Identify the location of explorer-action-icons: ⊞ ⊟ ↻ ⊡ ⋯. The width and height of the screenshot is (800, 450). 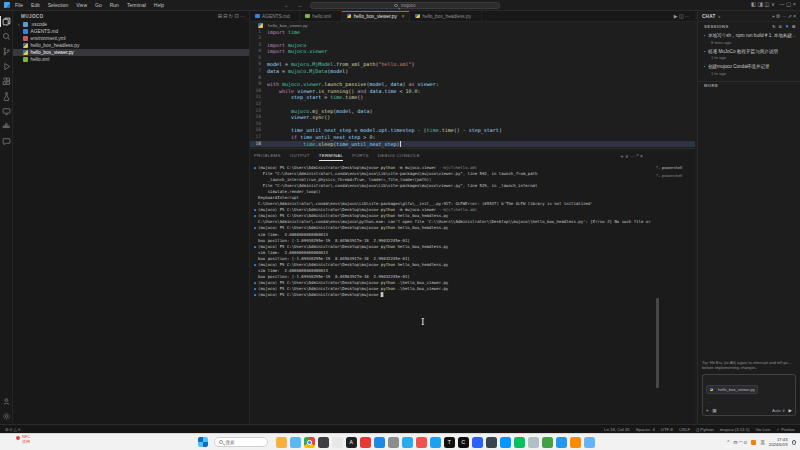
(232, 16).